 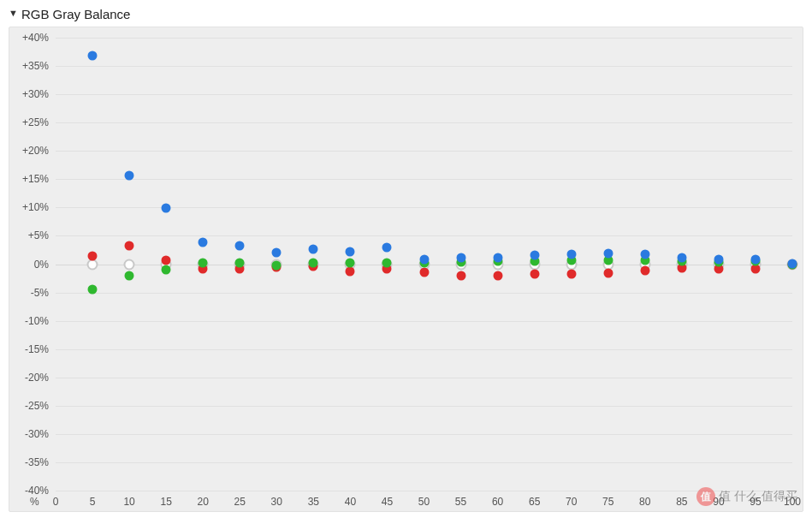 What do you see at coordinates (39, 151) in the screenshot?
I see `y-axis-tick-label: +20%` at bounding box center [39, 151].